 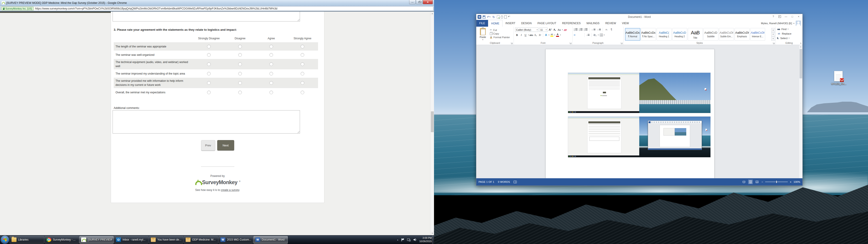 I want to click on word-count: 0 WORDS, so click(x=504, y=182).